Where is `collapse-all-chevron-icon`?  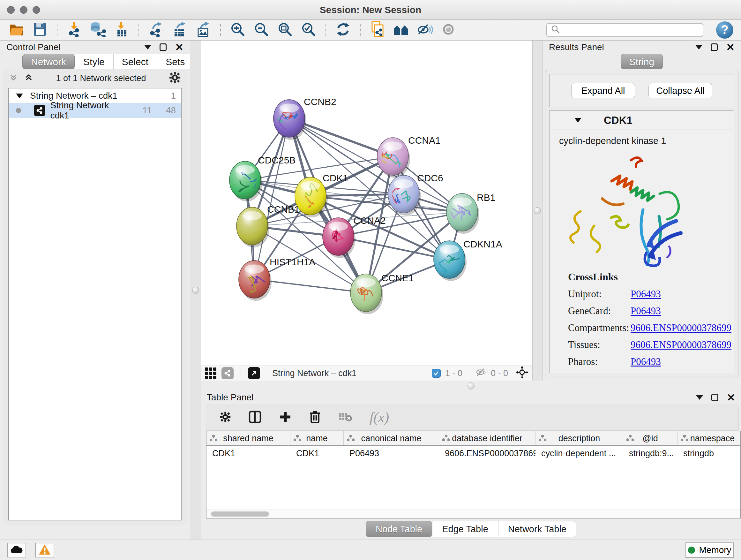 collapse-all-chevron-icon is located at coordinates (13, 78).